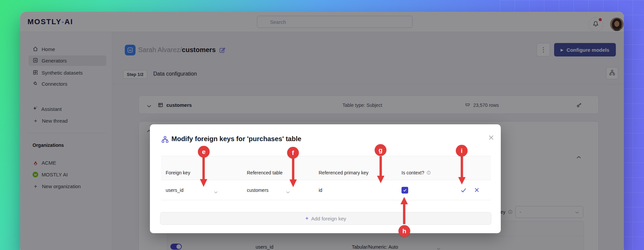  Describe the element at coordinates (326, 190) in the screenshot. I see `foreign-key-row: users_id customers id` at that location.